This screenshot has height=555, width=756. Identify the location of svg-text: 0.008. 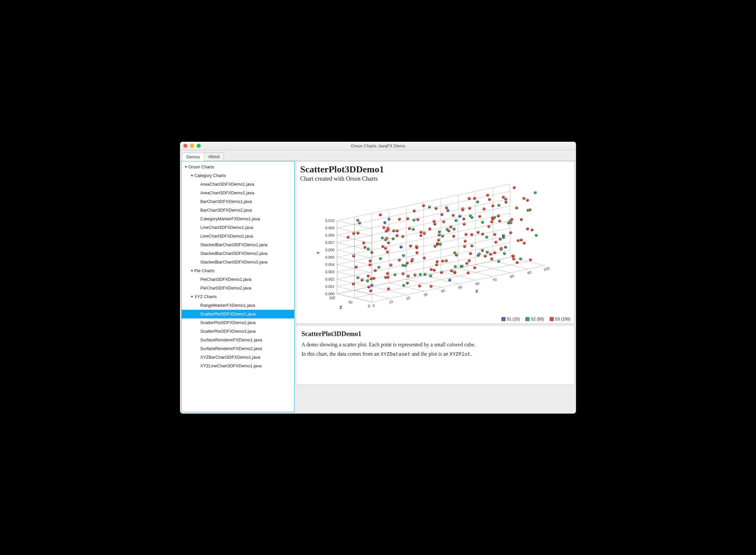
(330, 235).